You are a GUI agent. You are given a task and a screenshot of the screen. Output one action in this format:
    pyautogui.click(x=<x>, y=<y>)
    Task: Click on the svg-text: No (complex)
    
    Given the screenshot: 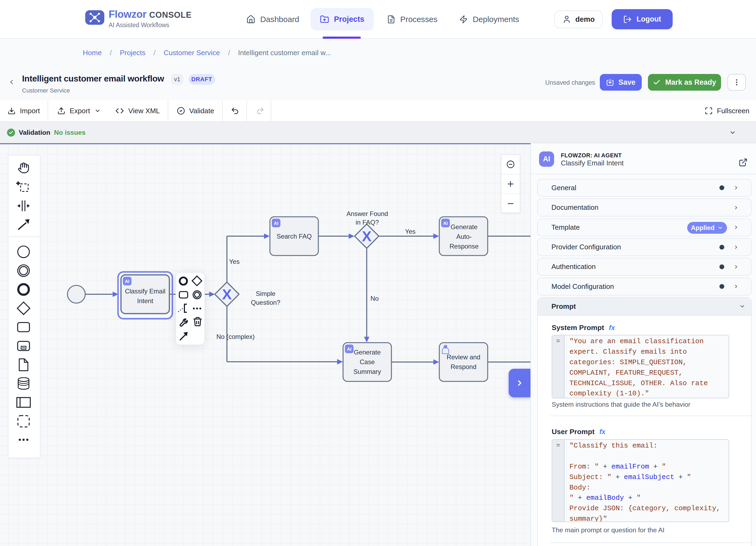 What is the action you would take?
    pyautogui.click(x=236, y=337)
    